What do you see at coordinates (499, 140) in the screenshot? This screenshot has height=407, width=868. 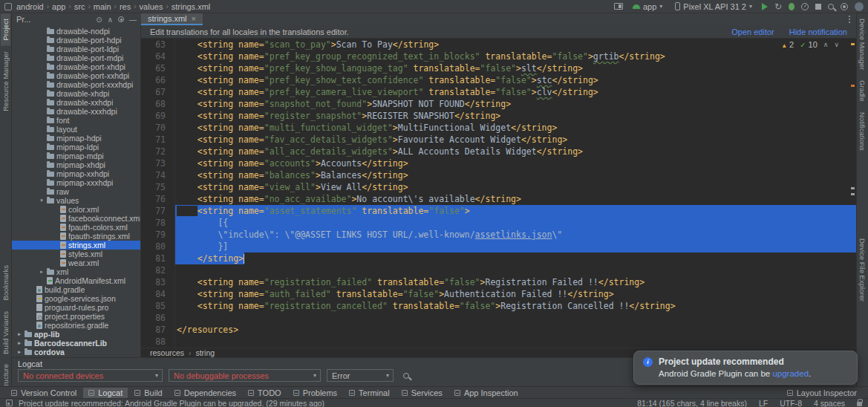 I see `code-line: 71 <string name="fav_acc_details_widgets…` at bounding box center [499, 140].